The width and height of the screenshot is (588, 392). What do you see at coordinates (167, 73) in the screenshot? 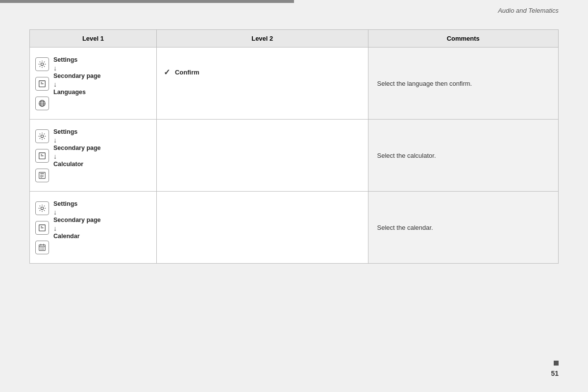
I see `check-mark-languages: ✓` at bounding box center [167, 73].